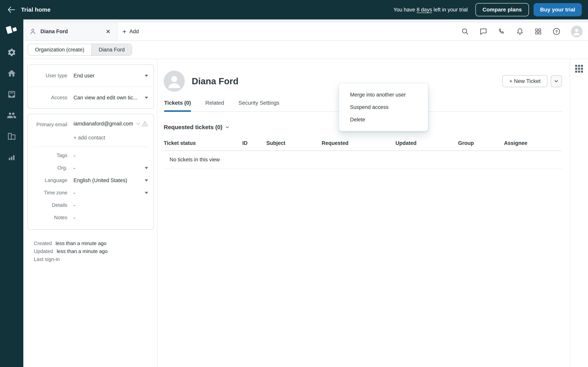 The image size is (588, 367). Describe the element at coordinates (306, 32) in the screenshot. I see `tab-bar: Diana Ford ✕ + Add` at that location.